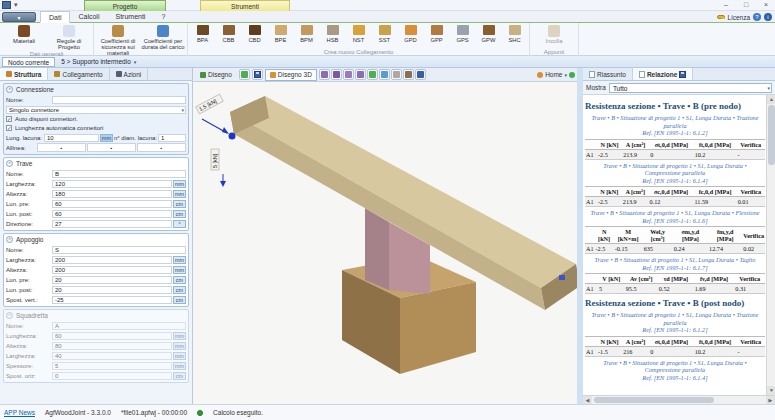  What do you see at coordinates (608, 74) in the screenshot?
I see `tab-riassunto: Riassunto` at bounding box center [608, 74].